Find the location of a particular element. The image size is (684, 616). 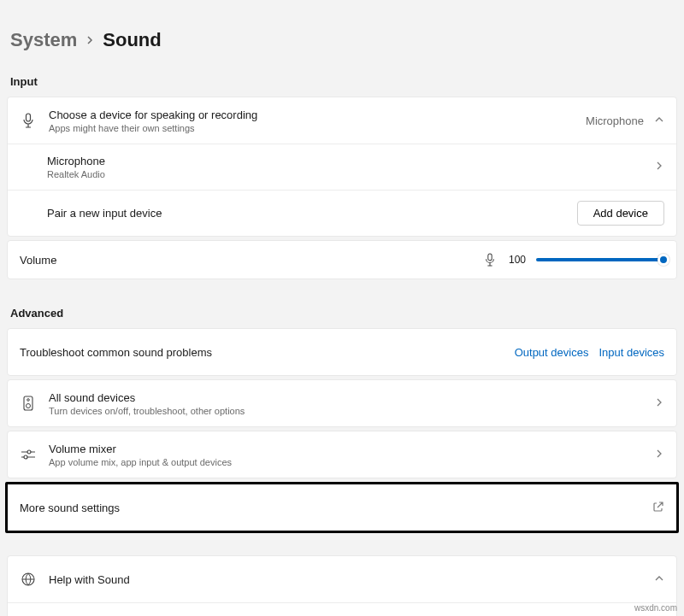

help-title: Help with Sound is located at coordinates (345, 579).